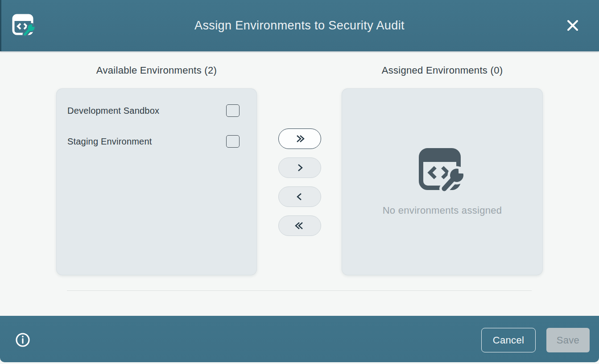 The width and height of the screenshot is (599, 364). What do you see at coordinates (508, 340) in the screenshot?
I see `cancel-button: Cancel` at bounding box center [508, 340].